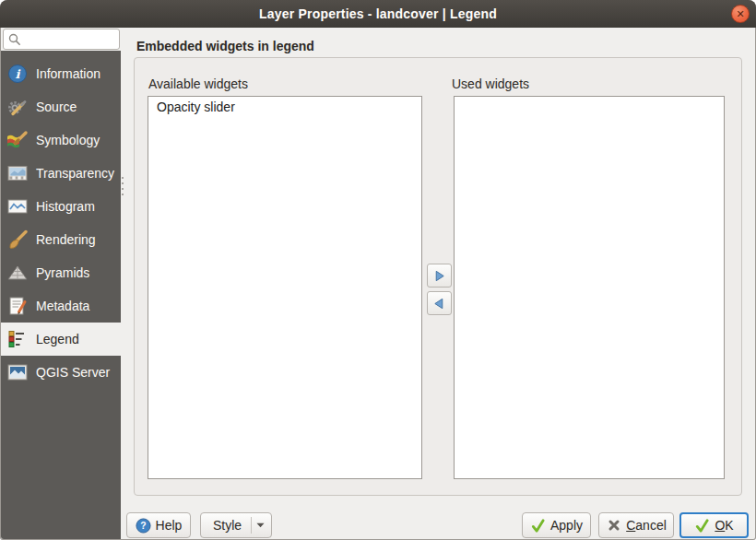  Describe the element at coordinates (63, 273) in the screenshot. I see `sidebar-item-label: Pyramids` at that location.